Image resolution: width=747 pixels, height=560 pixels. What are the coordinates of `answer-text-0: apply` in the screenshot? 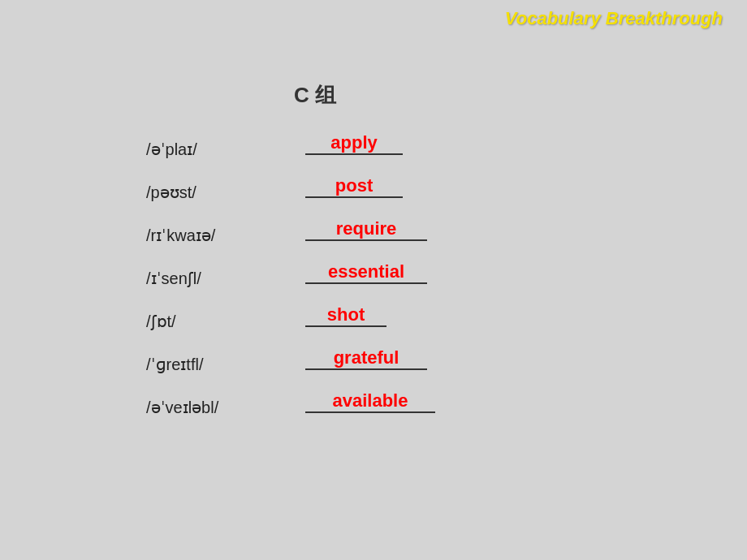 It's located at (354, 143).